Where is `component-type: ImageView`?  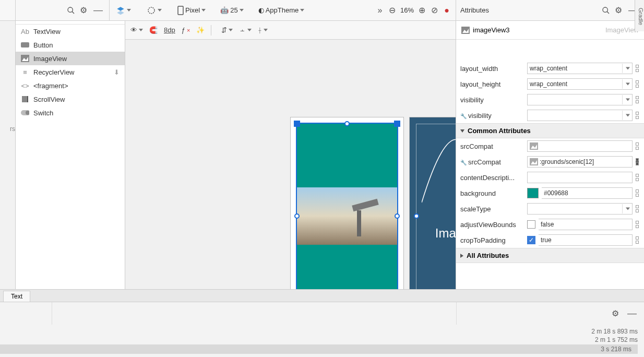 component-type: ImageView is located at coordinates (622, 30).